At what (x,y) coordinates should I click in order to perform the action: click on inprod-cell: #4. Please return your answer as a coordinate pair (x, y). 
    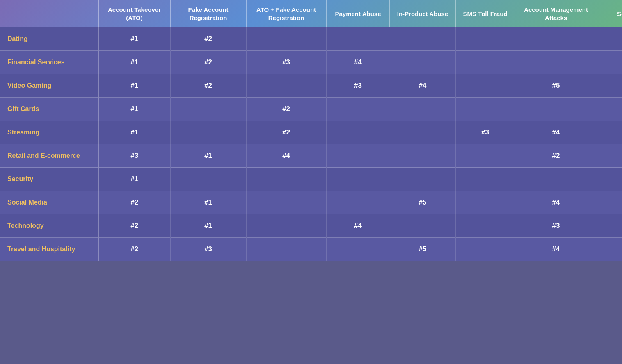
    Looking at the image, I should click on (423, 86).